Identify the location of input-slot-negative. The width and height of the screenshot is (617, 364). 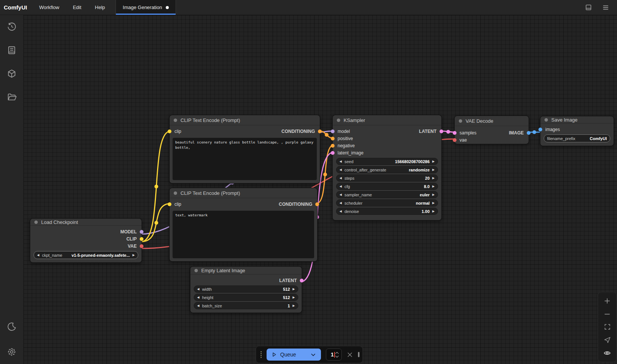
(333, 146).